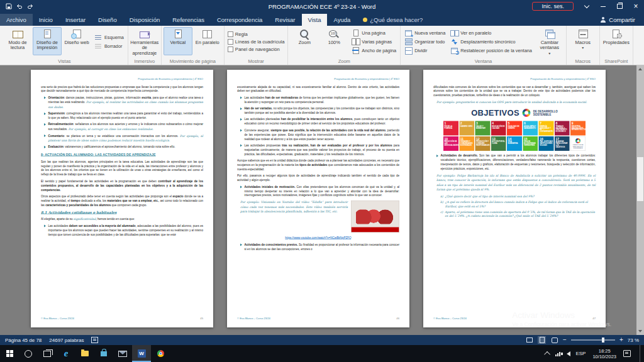 The width and height of the screenshot is (644, 362). What do you see at coordinates (47, 353) in the screenshot?
I see `task-view-button` at bounding box center [47, 353].